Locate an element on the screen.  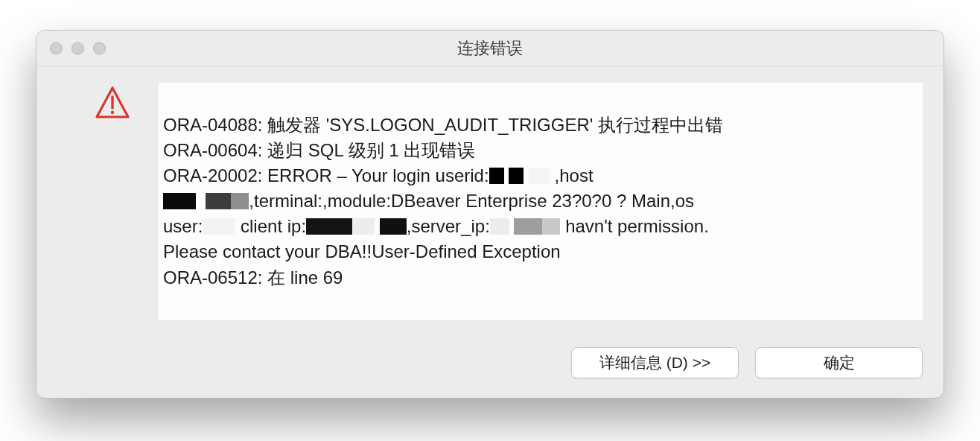
os-user-label: user: is located at coordinates (183, 226).